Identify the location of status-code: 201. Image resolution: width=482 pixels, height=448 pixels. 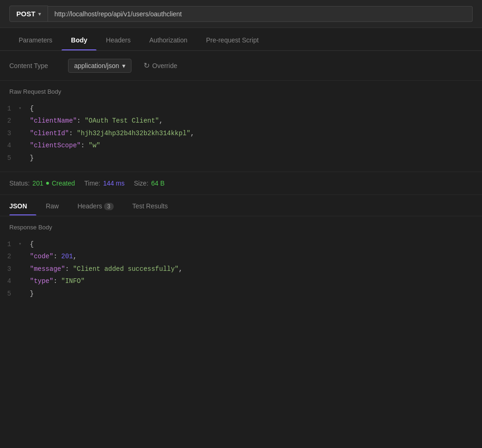
(38, 183).